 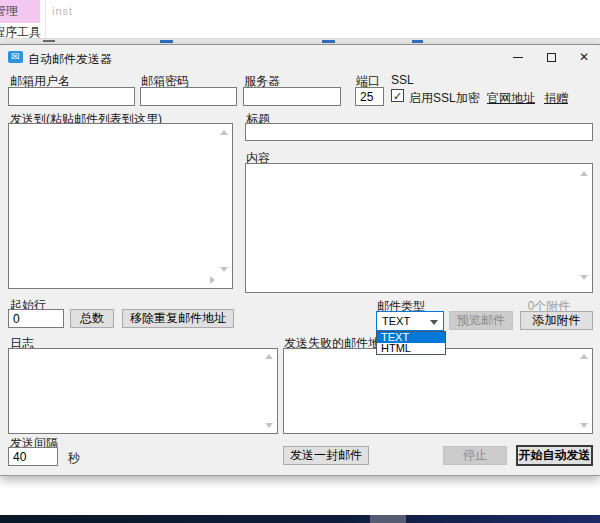 What do you see at coordinates (511, 98) in the screenshot?
I see `website-link: 官网地址` at bounding box center [511, 98].